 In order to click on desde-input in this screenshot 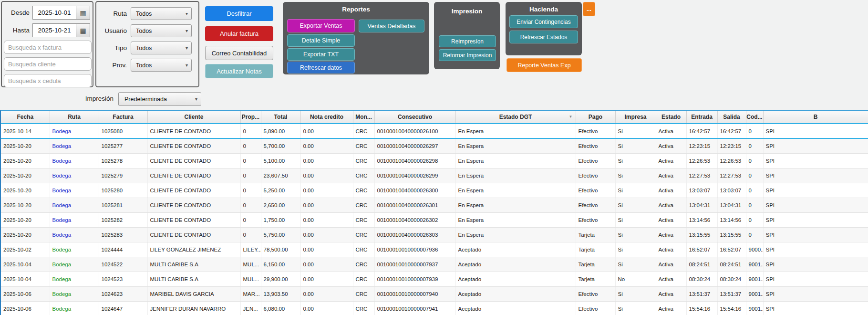, I will do `click(54, 12)`.